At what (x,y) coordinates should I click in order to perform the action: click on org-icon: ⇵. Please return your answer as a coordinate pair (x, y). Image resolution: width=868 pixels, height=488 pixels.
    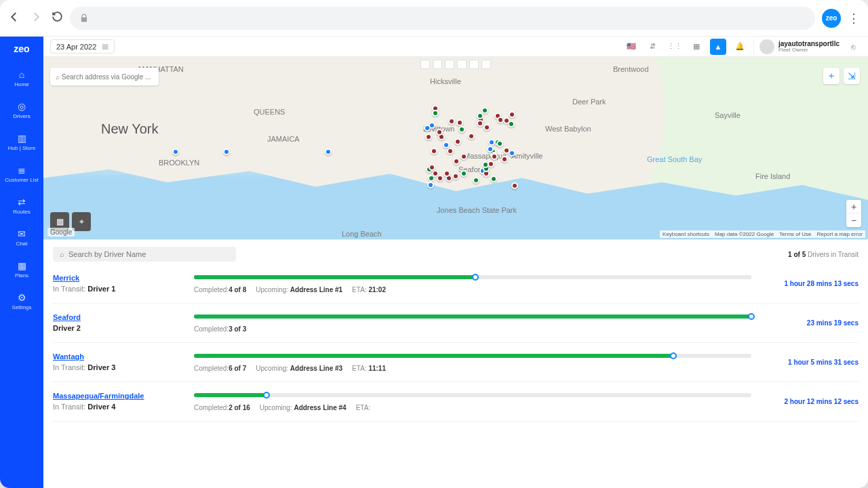
    Looking at the image, I should click on (653, 47).